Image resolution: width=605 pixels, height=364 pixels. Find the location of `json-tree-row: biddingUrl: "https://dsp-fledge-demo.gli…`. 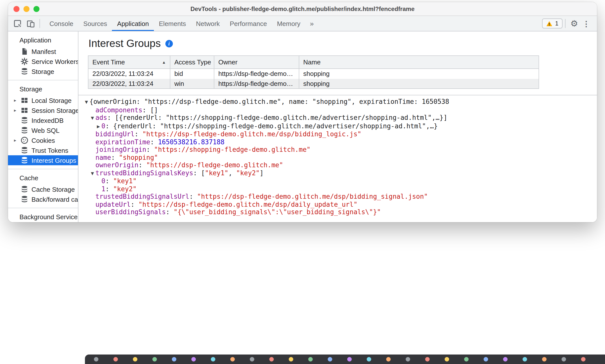

json-tree-row: biddingUrl: "https://dsp-fledge-demo.gli… is located at coordinates (340, 134).